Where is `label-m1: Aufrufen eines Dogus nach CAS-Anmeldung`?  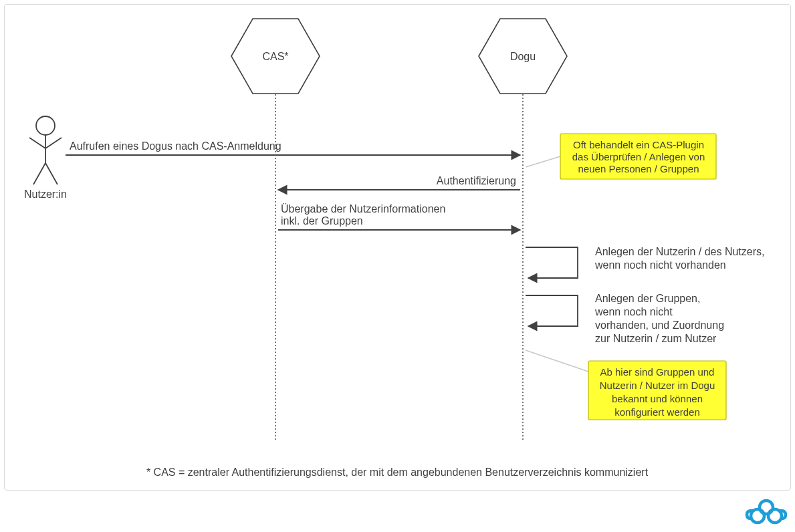 label-m1: Aufrufen eines Dogus nach CAS-Anmeldung is located at coordinates (175, 146).